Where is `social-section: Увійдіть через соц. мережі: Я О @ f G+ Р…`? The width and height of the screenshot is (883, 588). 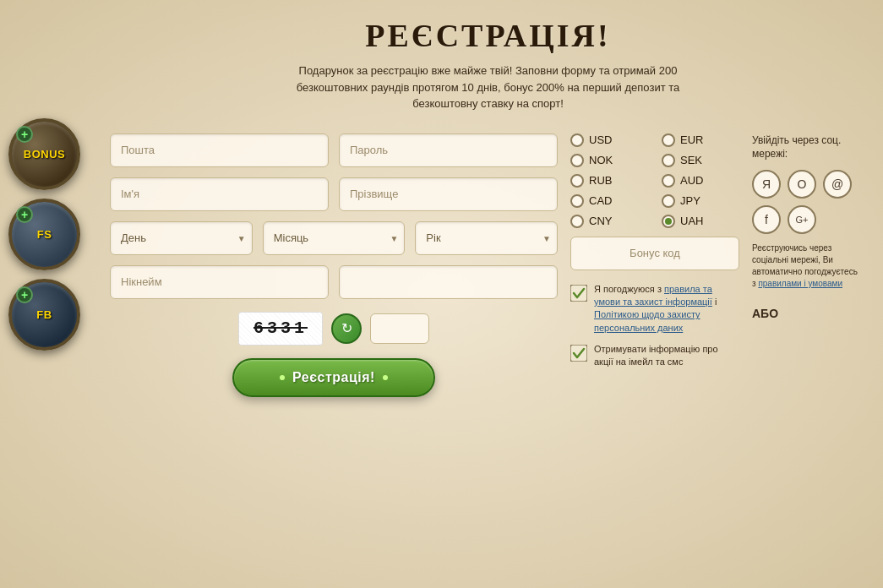 social-section: Увійдіть через соц. мережі: Я О @ f G+ Р… is located at coordinates (807, 212).